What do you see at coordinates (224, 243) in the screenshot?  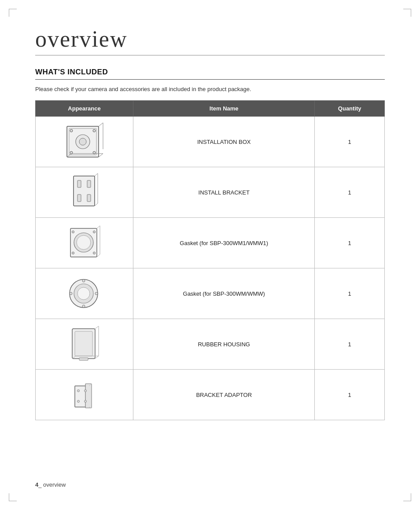 I see `item-name-gasket1: Gasket (for SBP-300WM1/WMW1)` at bounding box center [224, 243].